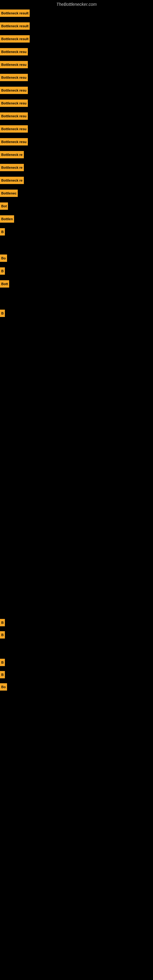 The width and height of the screenshot is (153, 980). I want to click on bottleneck-badge: Bot, so click(4, 206).